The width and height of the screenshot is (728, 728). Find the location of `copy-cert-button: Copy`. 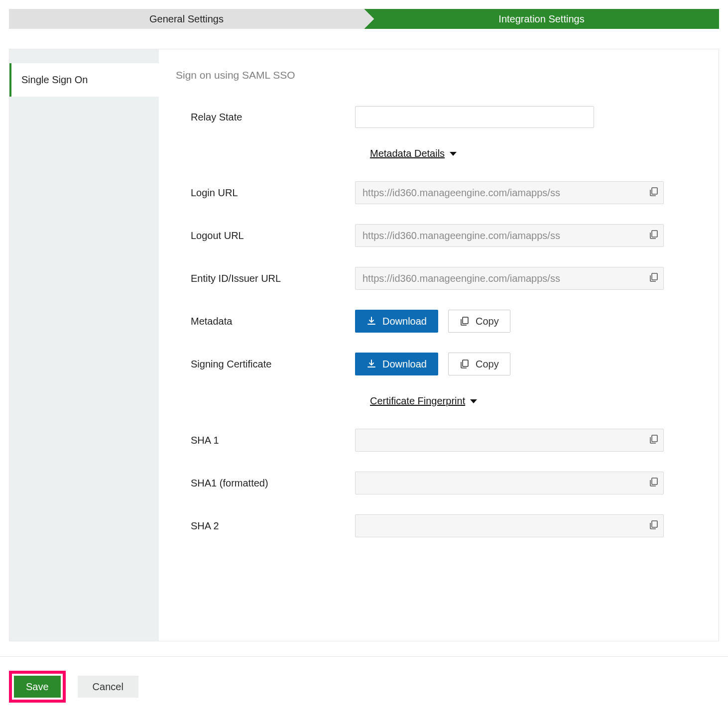

copy-cert-button: Copy is located at coordinates (479, 364).